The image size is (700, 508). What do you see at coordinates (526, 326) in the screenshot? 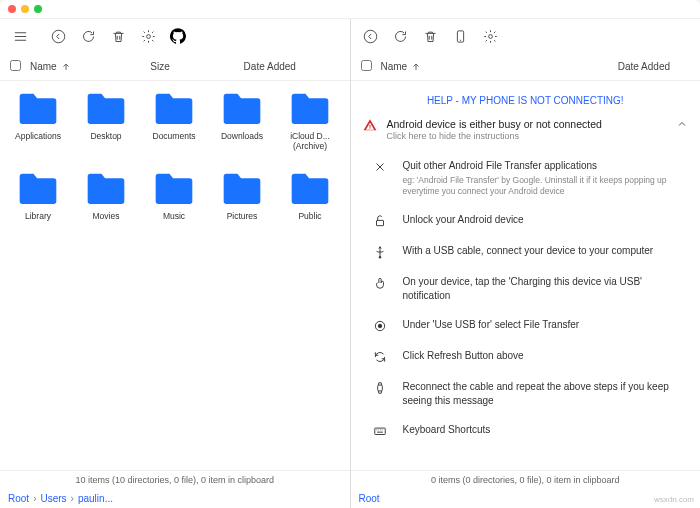
I see `instruction-step: Under 'Use USB for' select File Transfer` at bounding box center [526, 326].